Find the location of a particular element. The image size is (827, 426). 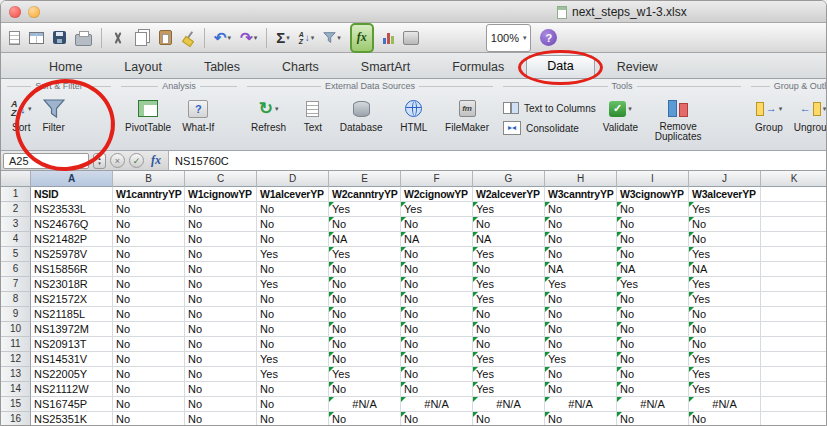

cell-A15: NS16745P is located at coordinates (72, 404).